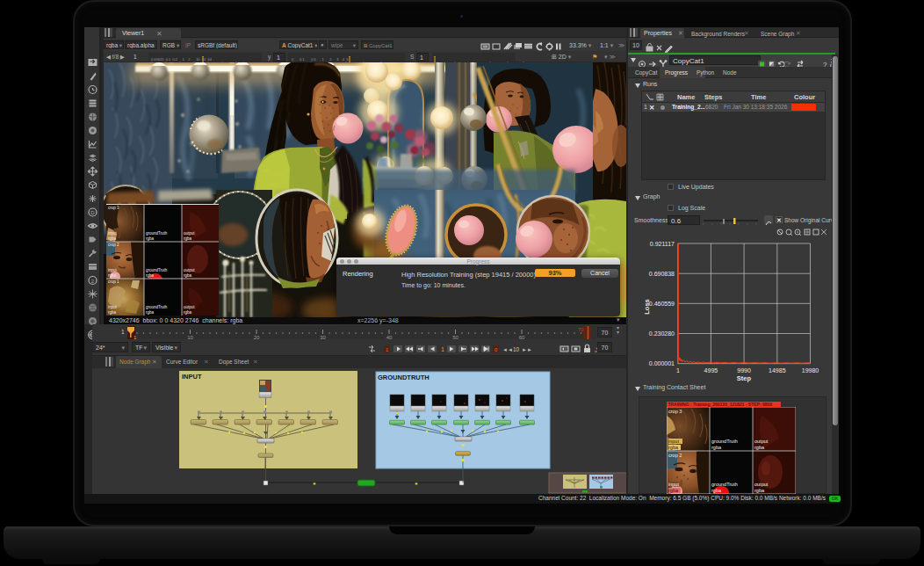 Image resolution: width=924 pixels, height=566 pixels. Describe the element at coordinates (93, 281) in the screenshot. I see `svg-text: 2` at that location.